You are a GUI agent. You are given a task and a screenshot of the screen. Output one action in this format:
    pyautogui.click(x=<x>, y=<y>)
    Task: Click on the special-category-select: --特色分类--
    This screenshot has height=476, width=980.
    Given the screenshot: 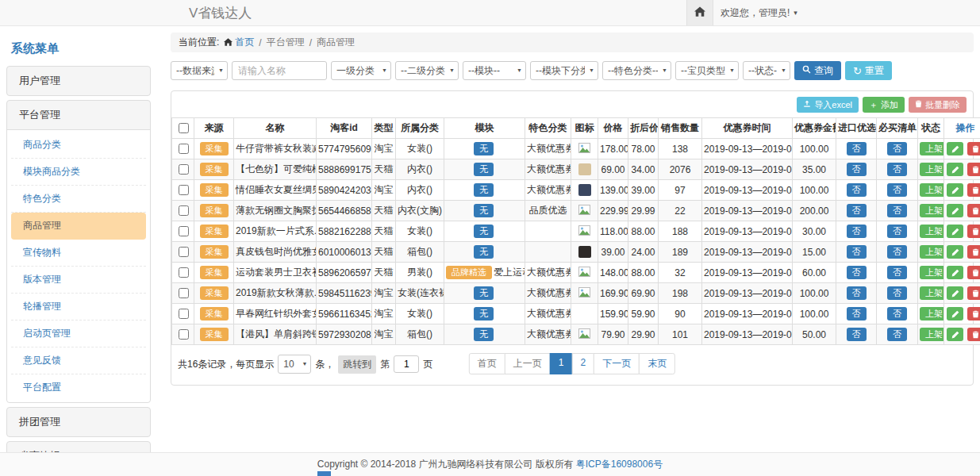 What is the action you would take?
    pyautogui.click(x=636, y=71)
    